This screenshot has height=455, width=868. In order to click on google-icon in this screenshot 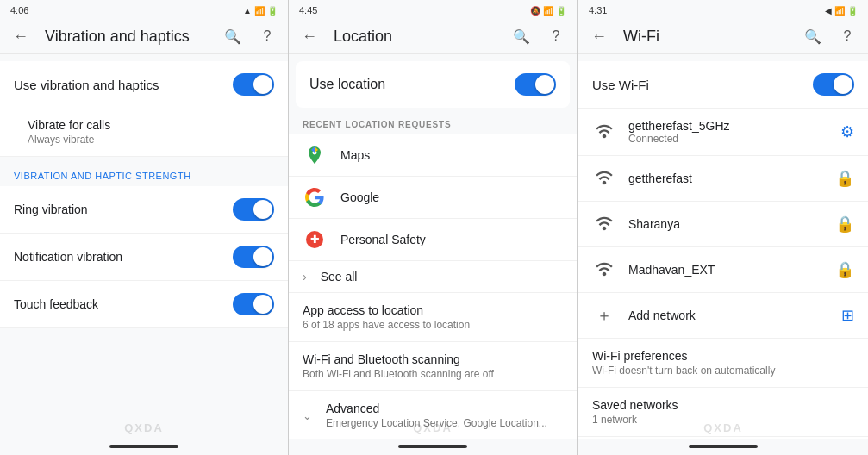, I will do `click(315, 197)`.